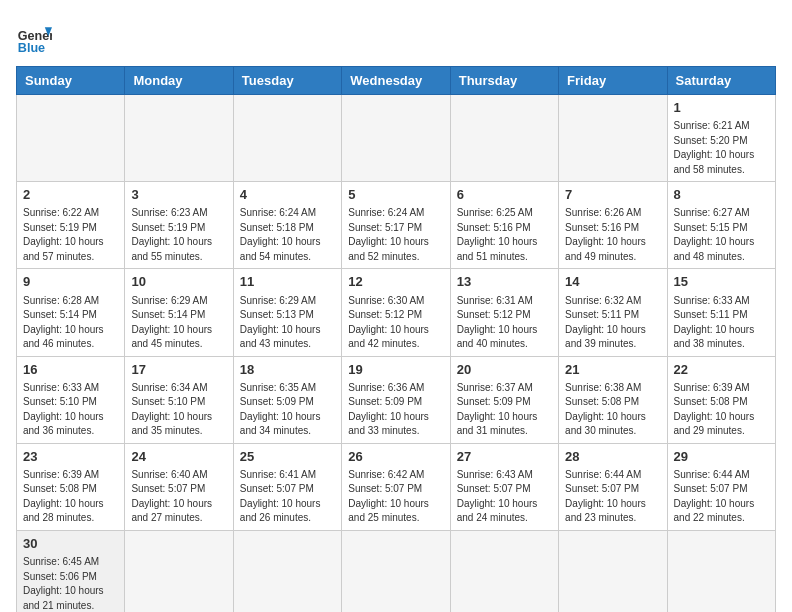  I want to click on day-info: Sunrise: 6:35 AM Sunset: 5:09 PM Dayligh…, so click(288, 410).